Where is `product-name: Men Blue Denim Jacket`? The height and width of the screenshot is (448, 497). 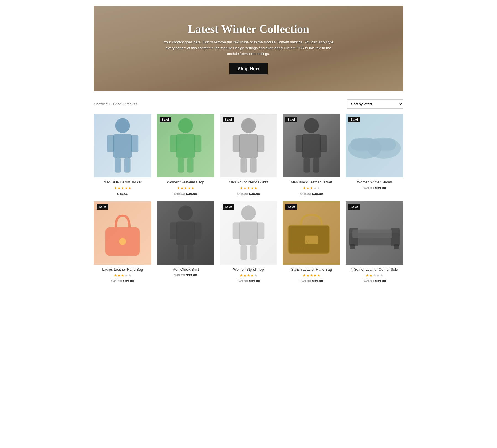
product-name: Men Blue Denim Jacket is located at coordinates (123, 182).